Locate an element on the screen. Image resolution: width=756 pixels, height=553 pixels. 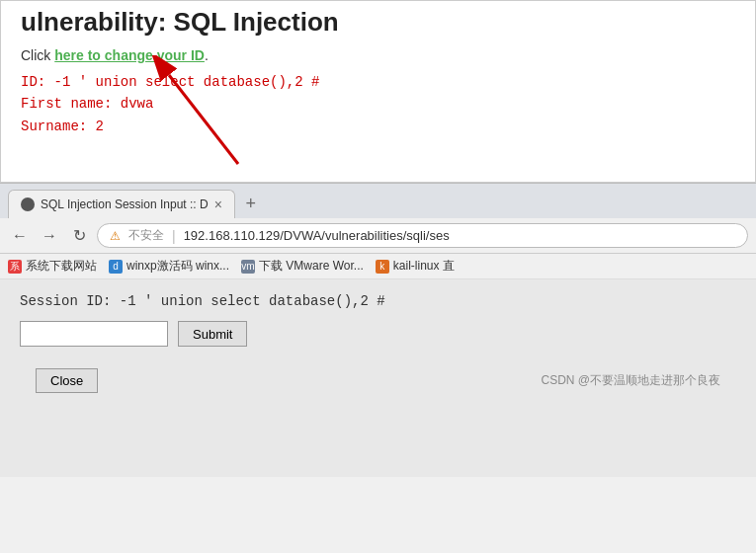
bookmark-4-label: kail-linux 直 is located at coordinates (424, 267).